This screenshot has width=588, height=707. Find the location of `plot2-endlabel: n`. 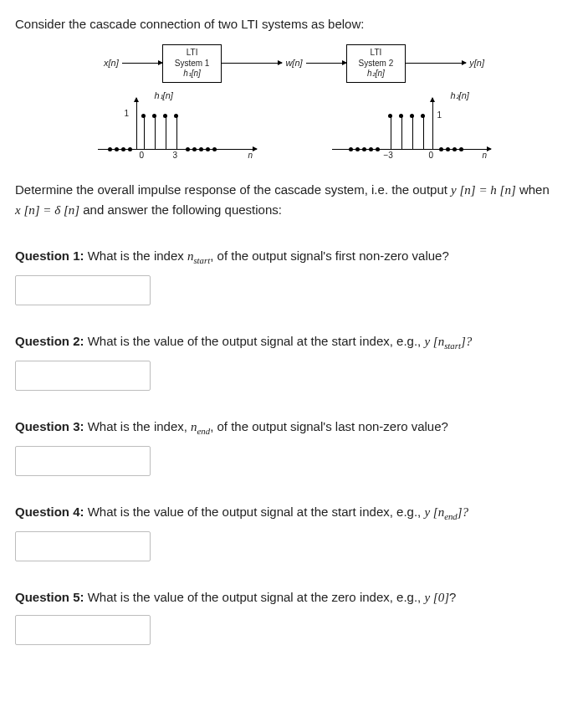

plot2-endlabel: n is located at coordinates (485, 156).